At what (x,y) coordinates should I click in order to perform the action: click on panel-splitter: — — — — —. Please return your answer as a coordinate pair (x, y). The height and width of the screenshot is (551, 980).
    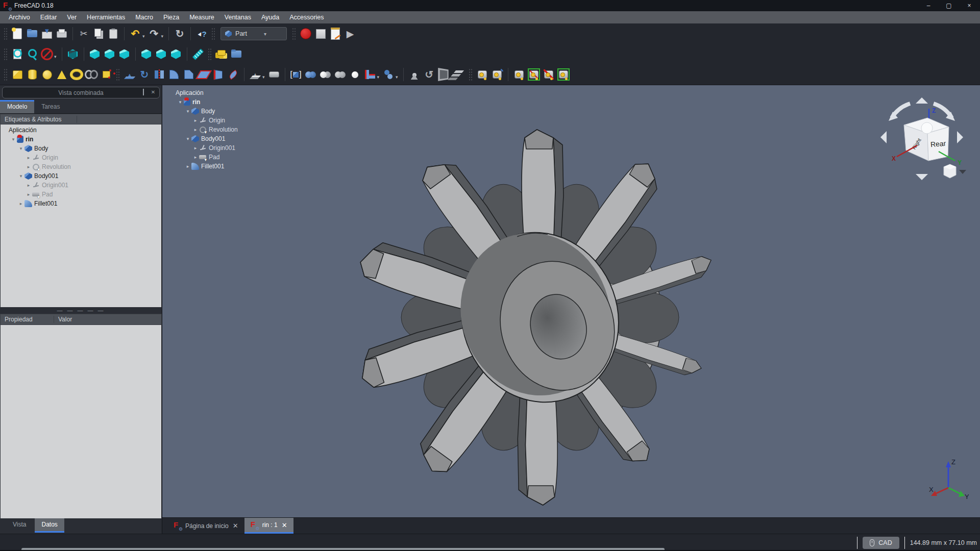
    Looking at the image, I should click on (81, 310).